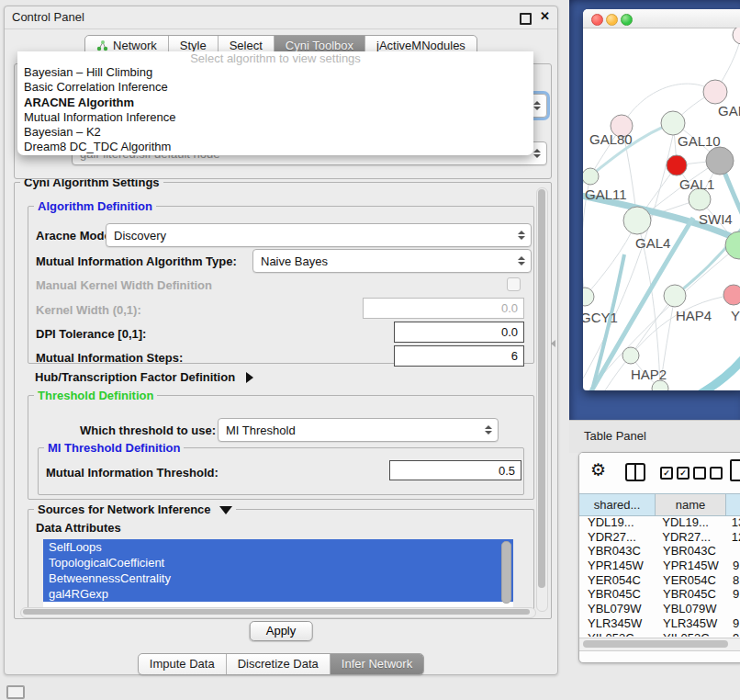 Image resolution: width=740 pixels, height=700 pixels. Describe the element at coordinates (673, 123) in the screenshot. I see `gal10-node` at that location.